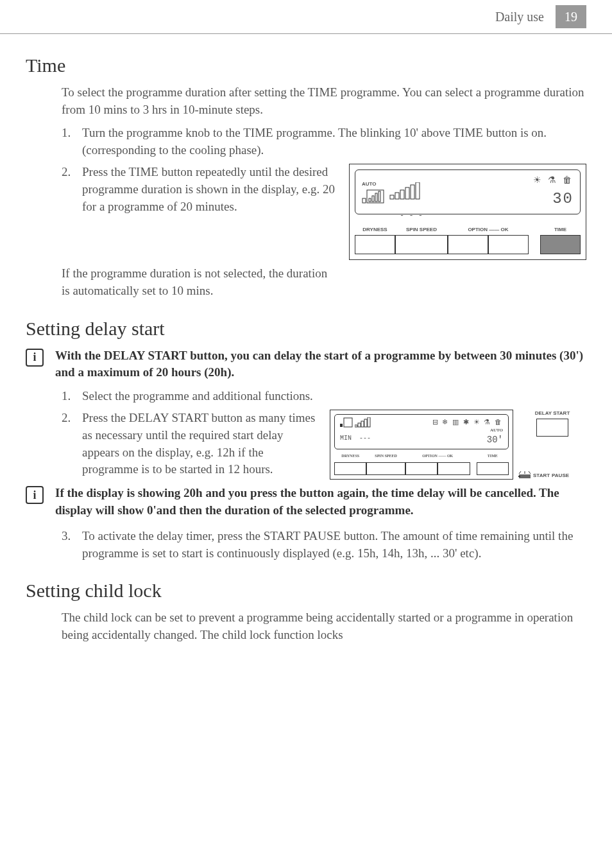  What do you see at coordinates (334, 544) in the screenshot?
I see `delay-step3: To activate the delay timer, press the S…` at bounding box center [334, 544].